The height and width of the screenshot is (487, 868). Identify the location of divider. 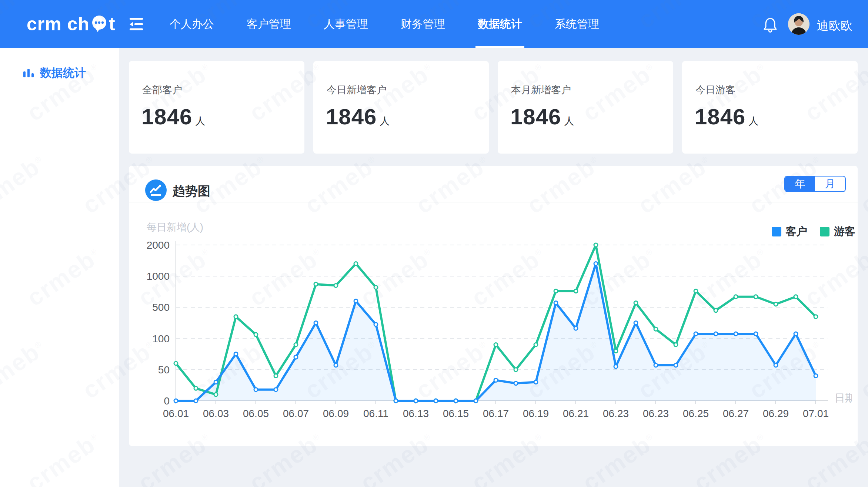
(493, 202).